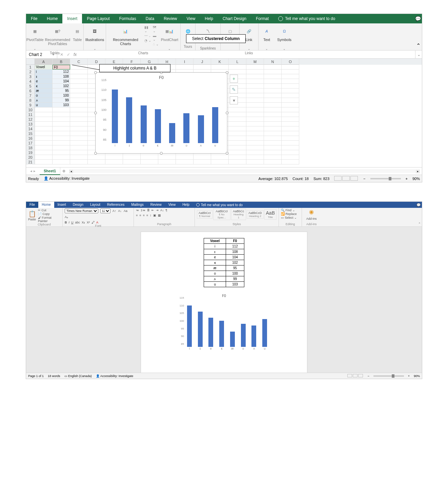 The height and width of the screenshot is (493, 448). Describe the element at coordinates (224, 268) in the screenshot. I see `table-row: æ95` at that location.